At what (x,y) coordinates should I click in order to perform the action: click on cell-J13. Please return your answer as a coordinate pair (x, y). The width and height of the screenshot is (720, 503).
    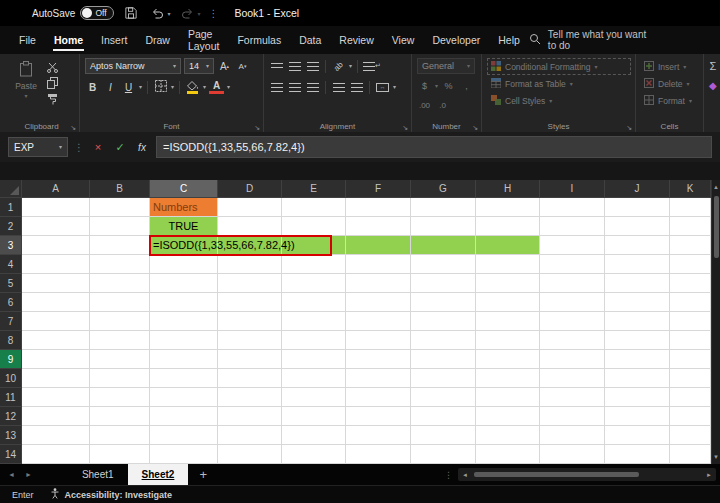
    Looking at the image, I should click on (638, 436).